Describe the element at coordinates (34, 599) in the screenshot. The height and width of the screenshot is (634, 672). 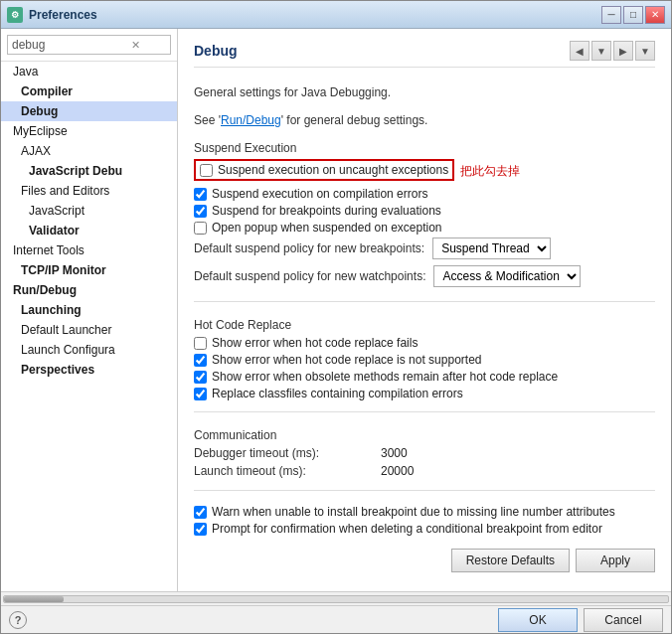
I see `scrollbar-thumb` at that location.